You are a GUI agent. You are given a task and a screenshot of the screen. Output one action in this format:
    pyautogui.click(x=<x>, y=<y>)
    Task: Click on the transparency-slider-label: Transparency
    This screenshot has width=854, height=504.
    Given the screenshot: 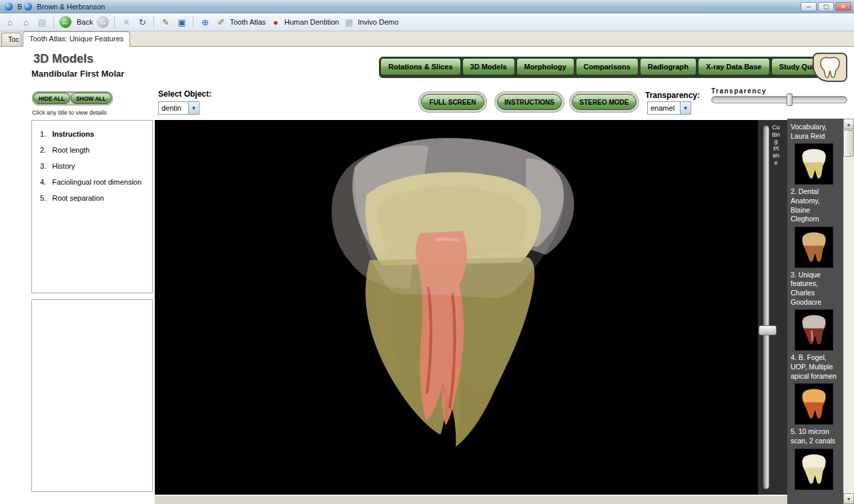 What is the action you would take?
    pyautogui.click(x=739, y=91)
    